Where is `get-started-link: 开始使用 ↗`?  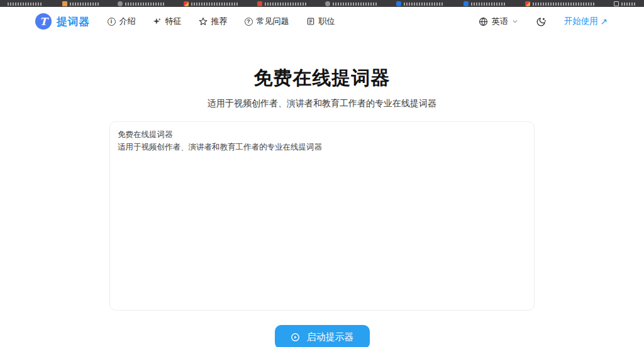 get-started-link: 开始使用 ↗ is located at coordinates (586, 21).